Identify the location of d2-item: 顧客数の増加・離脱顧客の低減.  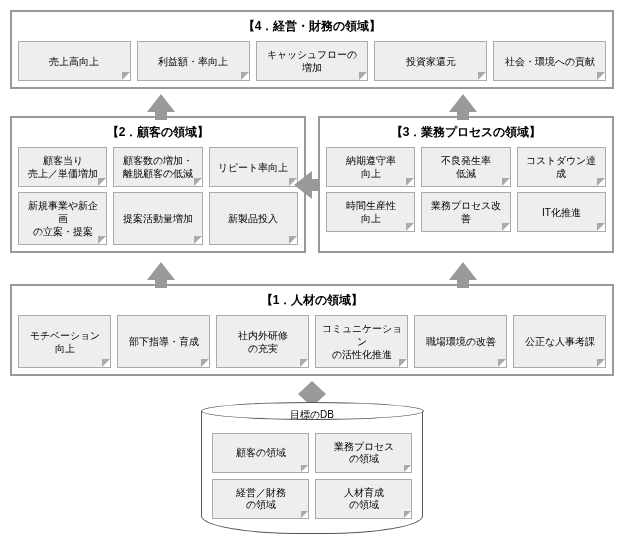
(158, 167).